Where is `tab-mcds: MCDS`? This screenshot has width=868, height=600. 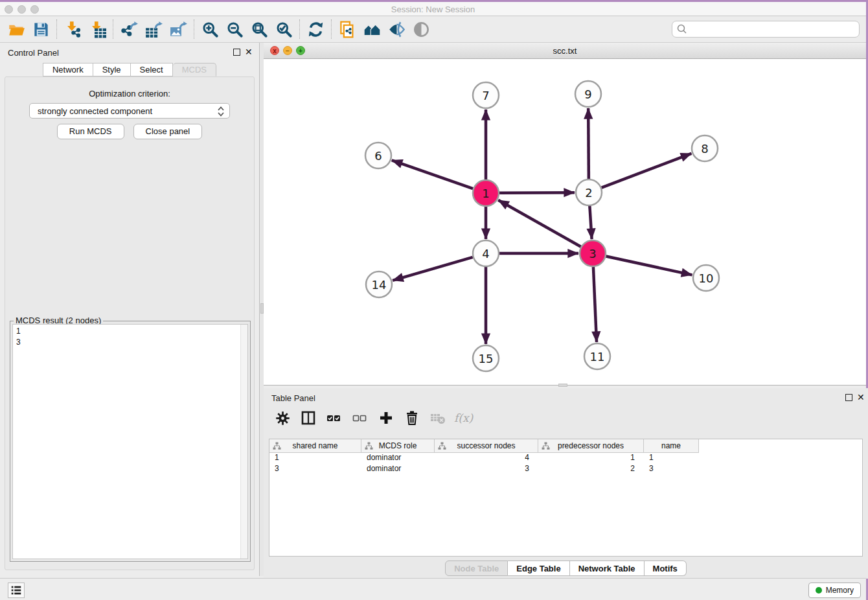
tab-mcds: MCDS is located at coordinates (194, 70).